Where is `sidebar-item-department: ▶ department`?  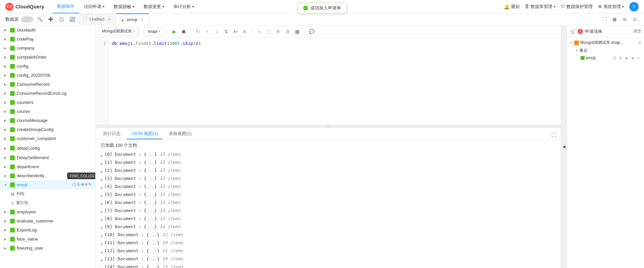
sidebar-item-department: ▶ department is located at coordinates (48, 167).